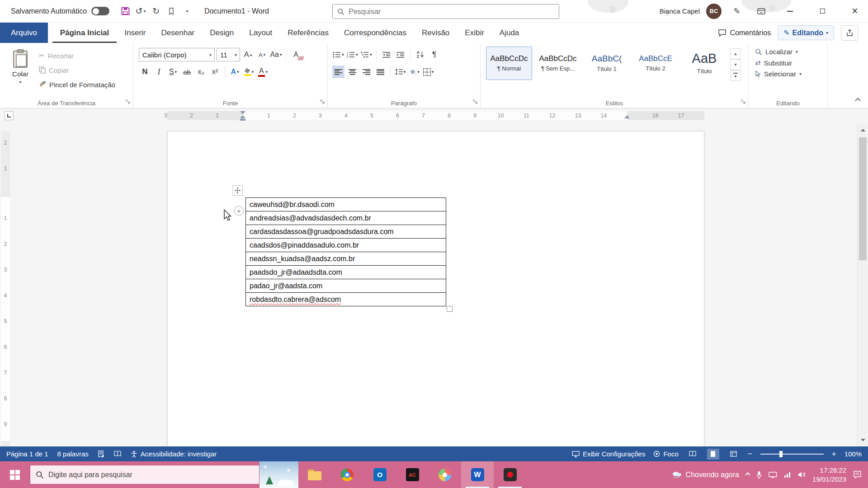  I want to click on accessibility-status: Acessibilidade: investigar, so click(174, 454).